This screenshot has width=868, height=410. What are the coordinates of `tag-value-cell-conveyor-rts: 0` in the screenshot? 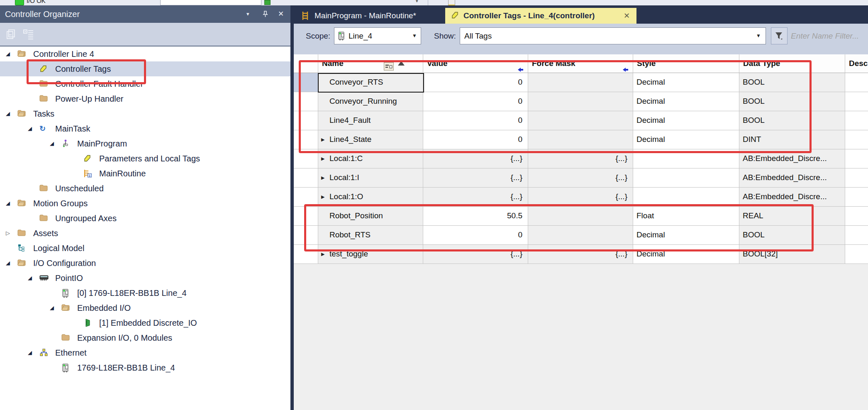 It's located at (475, 83).